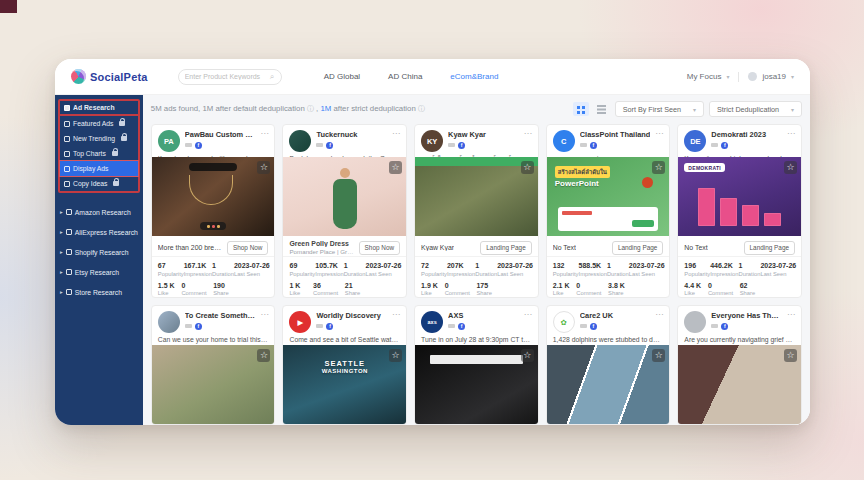  Describe the element at coordinates (484, 134) in the screenshot. I see `advertiser-name: Kyaw Kyar` at that location.